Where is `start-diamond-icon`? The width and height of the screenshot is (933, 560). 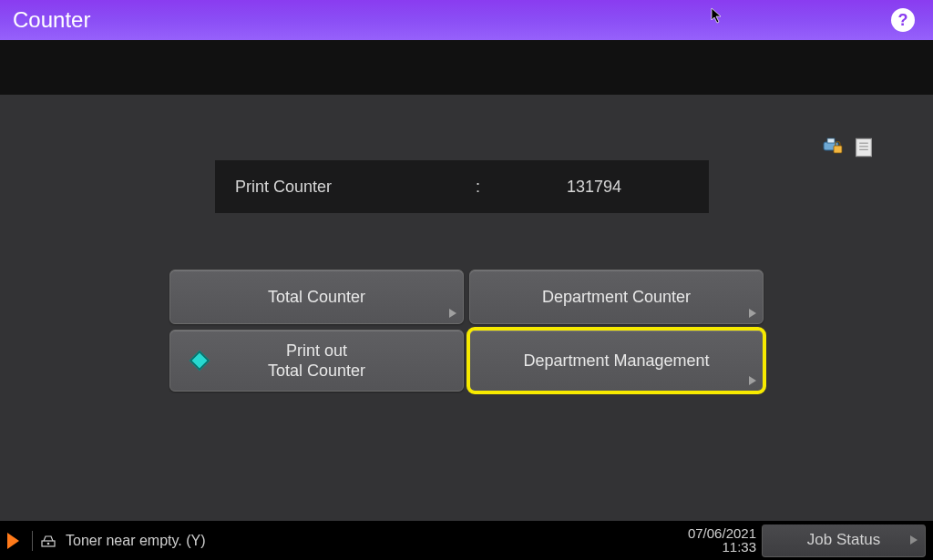 start-diamond-icon is located at coordinates (200, 361).